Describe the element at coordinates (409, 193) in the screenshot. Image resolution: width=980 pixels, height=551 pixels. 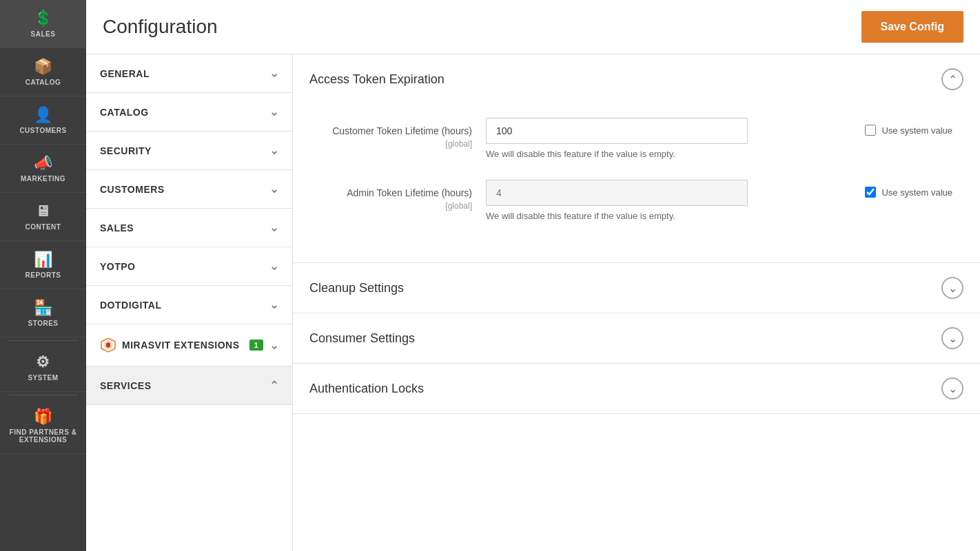
I see `admin-token-label-text: Admin Token Lifetime (hours)` at that location.